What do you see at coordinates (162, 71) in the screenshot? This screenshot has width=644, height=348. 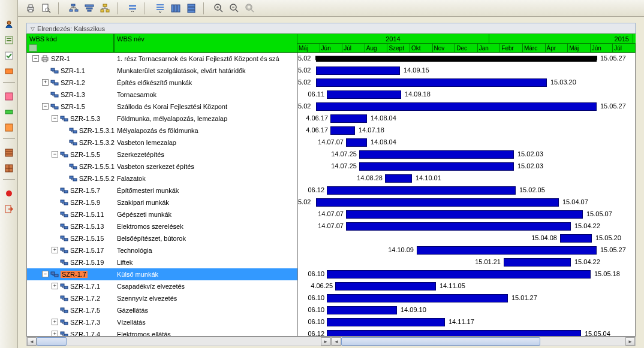 I see `wbs-row: SZR-1.1Munkaterület szolgálatások, elvár…` at bounding box center [162, 71].